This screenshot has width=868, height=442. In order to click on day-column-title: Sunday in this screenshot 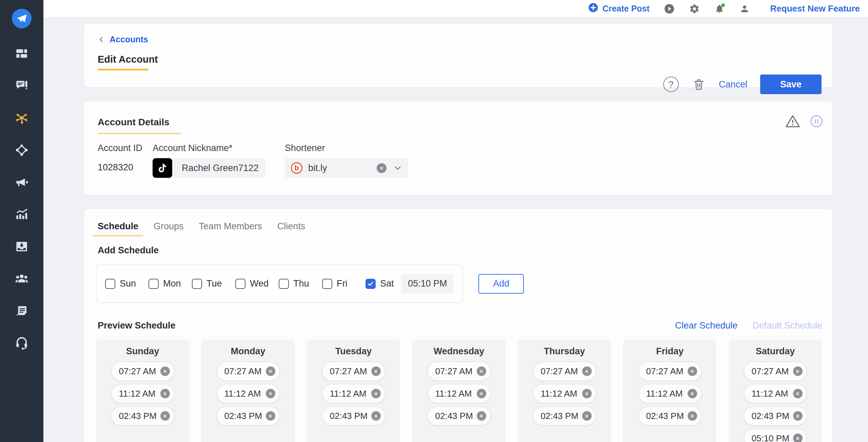, I will do `click(142, 352)`.